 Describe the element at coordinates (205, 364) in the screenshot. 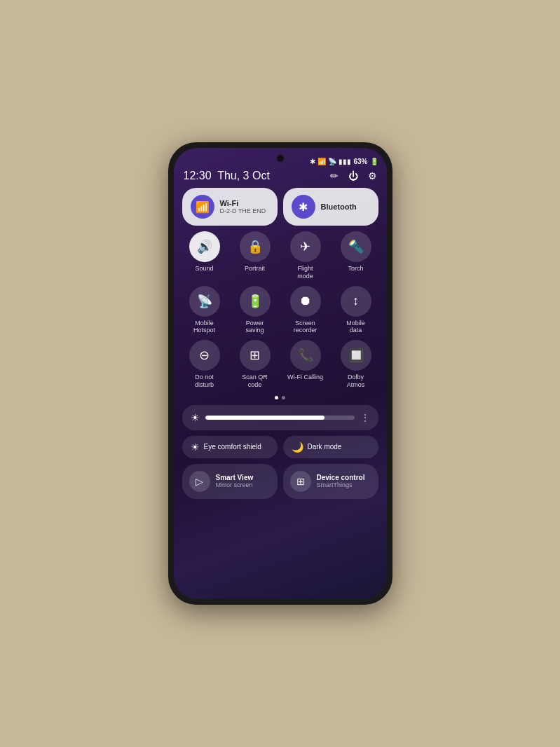

I see `qs-dnd: ⊖ Do notdisturb` at that location.